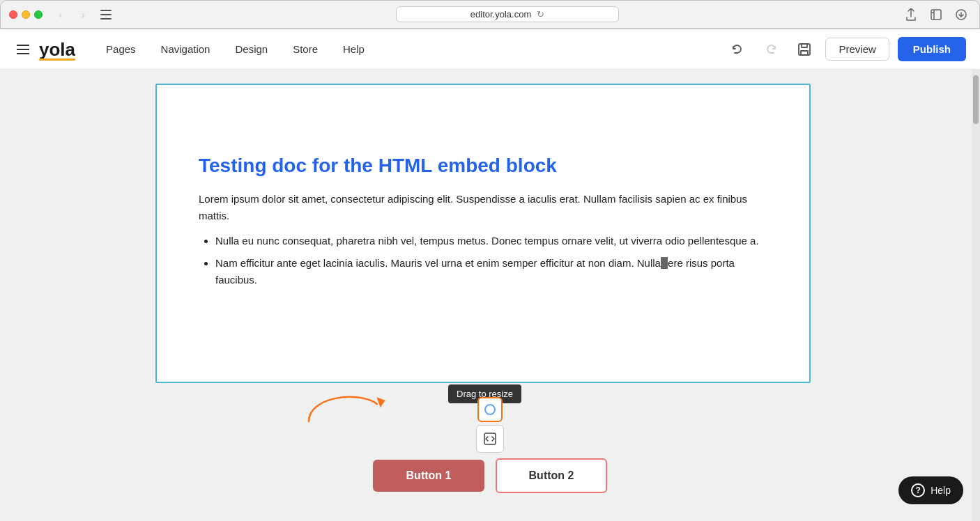 The width and height of the screenshot is (980, 521). Describe the element at coordinates (845, 49) in the screenshot. I see `header-actions: Preview Publish` at that location.